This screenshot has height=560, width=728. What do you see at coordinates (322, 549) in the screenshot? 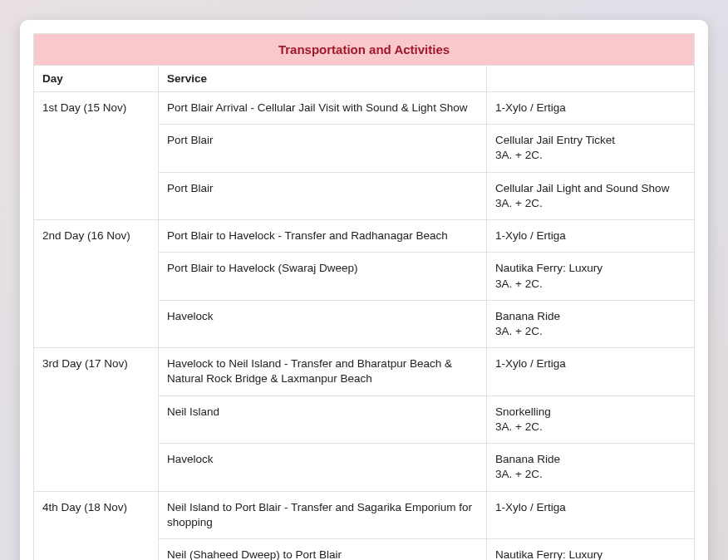
I see `service-cell: Neil (Shaheed Dweep) to Port Blair` at bounding box center [322, 549].